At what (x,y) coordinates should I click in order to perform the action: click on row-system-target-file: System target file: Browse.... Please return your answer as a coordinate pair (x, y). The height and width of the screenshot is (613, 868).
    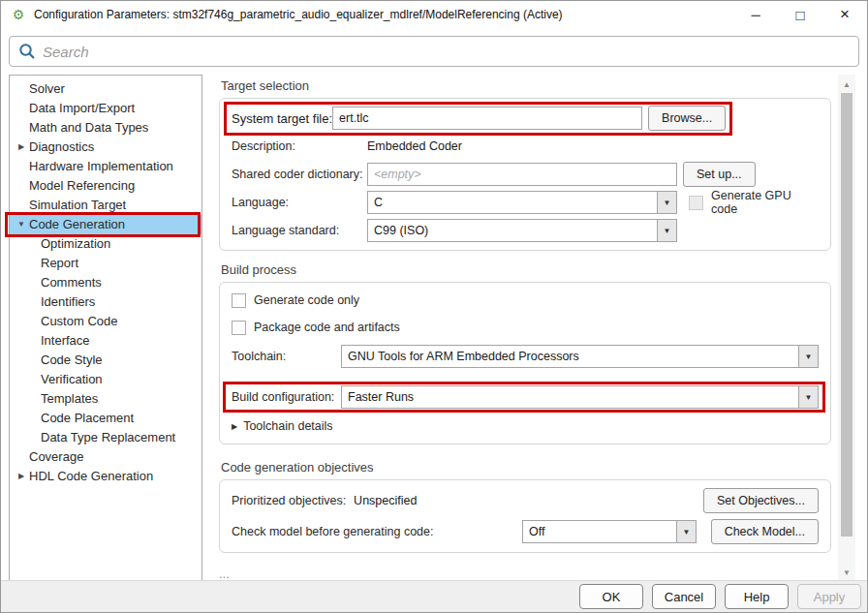
    Looking at the image, I should click on (479, 118).